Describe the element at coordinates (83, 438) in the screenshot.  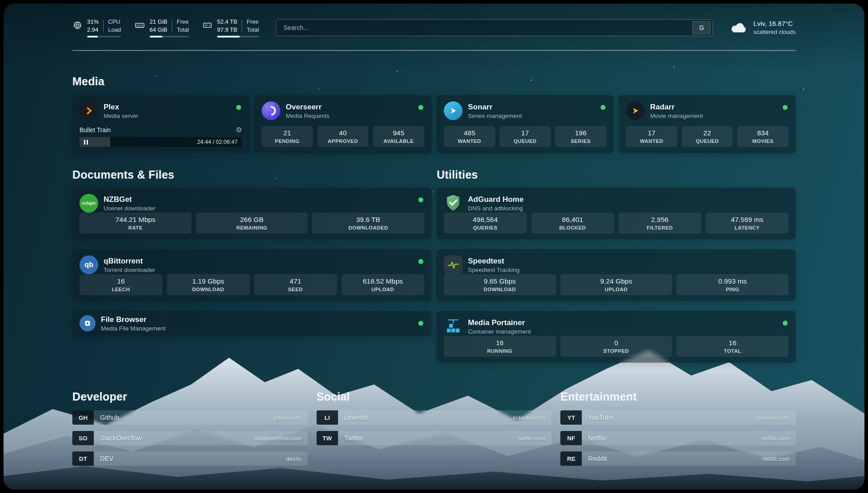
I see `stackoverflow-icon: SO` at that location.